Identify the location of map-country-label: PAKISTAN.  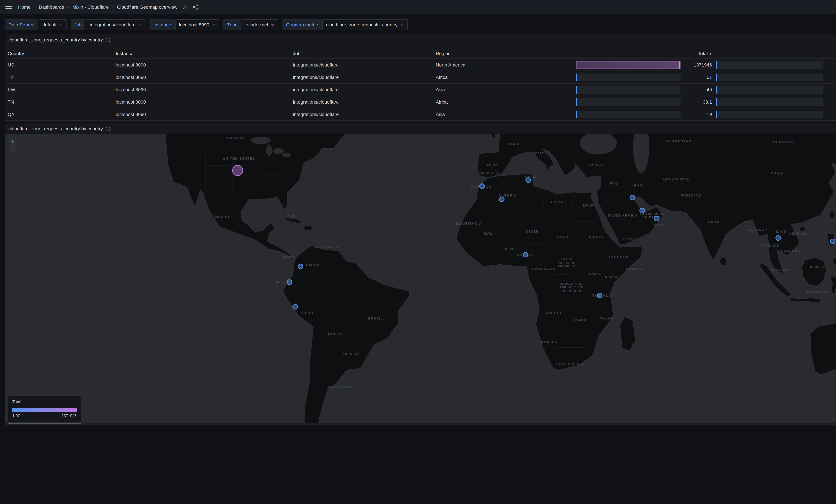
(691, 195).